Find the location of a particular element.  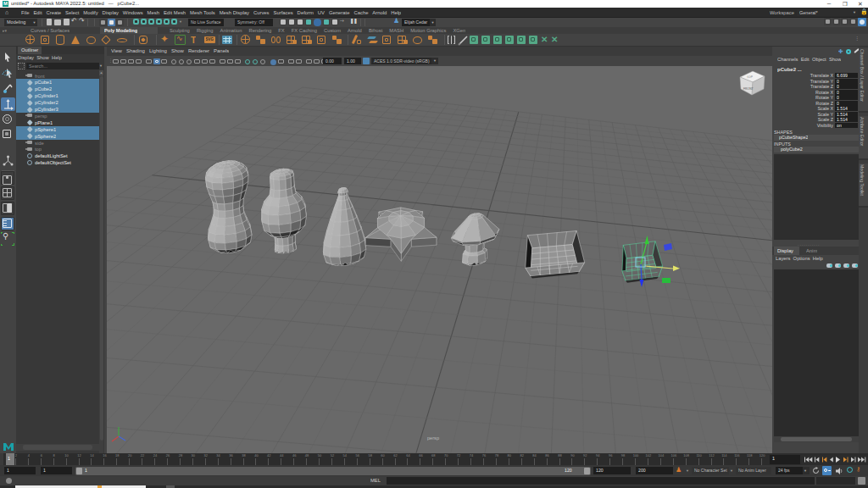

svg-text: persp is located at coordinates (433, 438).